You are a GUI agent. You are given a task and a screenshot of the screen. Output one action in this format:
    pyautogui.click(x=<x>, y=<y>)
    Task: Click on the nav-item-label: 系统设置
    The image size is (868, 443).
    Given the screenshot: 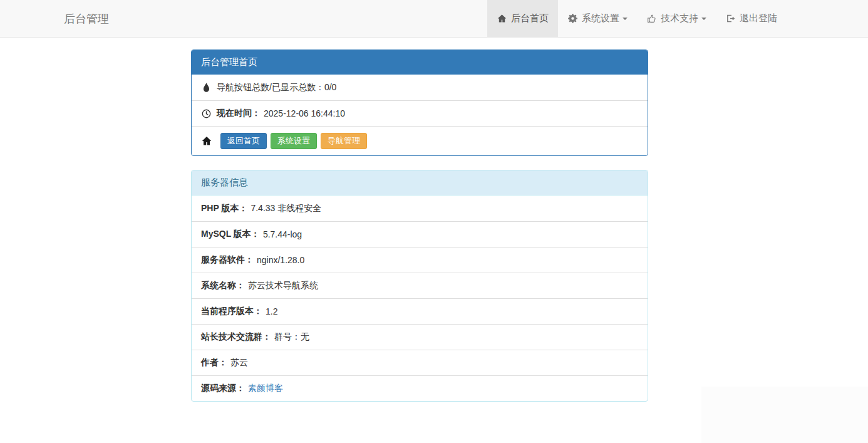 What is the action you would take?
    pyautogui.click(x=601, y=19)
    